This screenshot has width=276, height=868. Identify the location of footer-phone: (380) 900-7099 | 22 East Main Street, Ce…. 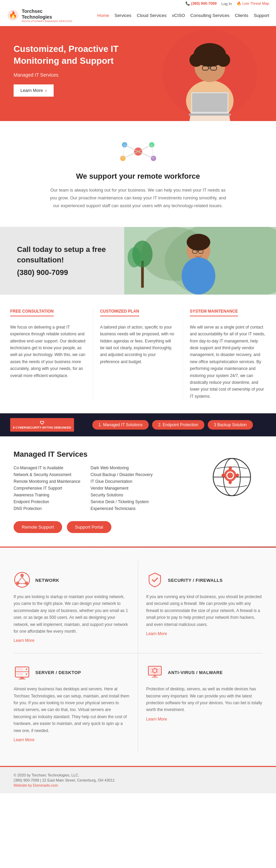
(138, 780).